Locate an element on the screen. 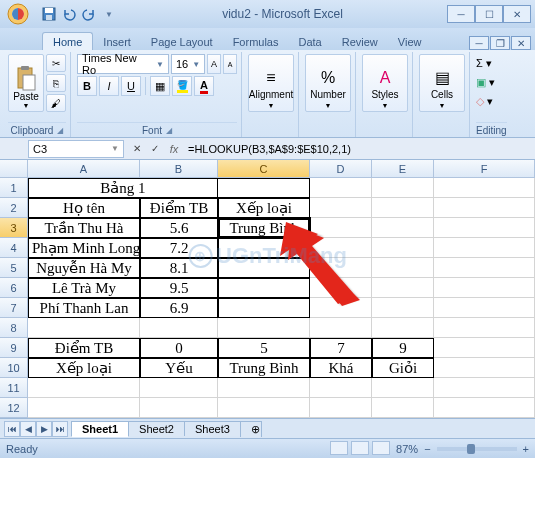  cell-D8 is located at coordinates (341, 328).